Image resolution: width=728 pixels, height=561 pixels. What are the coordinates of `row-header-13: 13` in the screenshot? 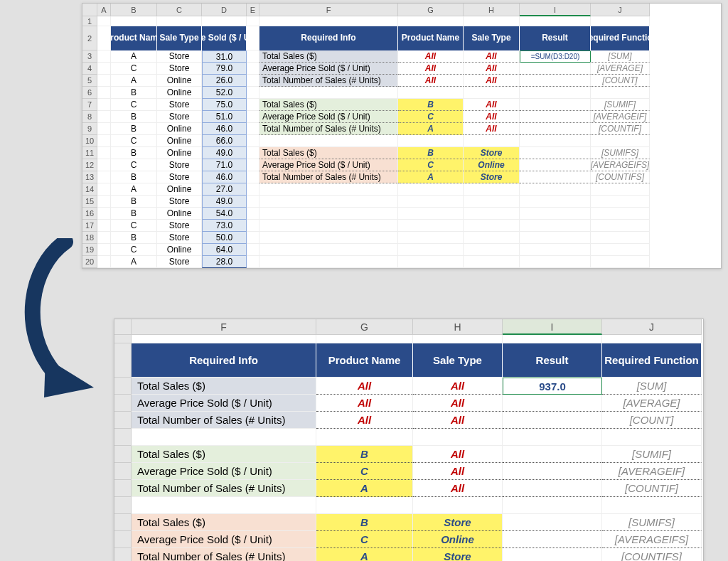 It's located at (90, 178).